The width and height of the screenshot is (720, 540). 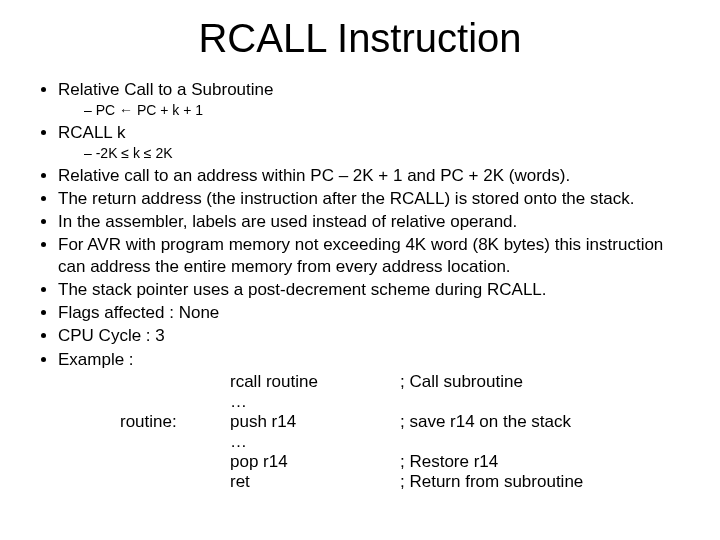 I want to click on bullet-cpu-cycle: CPU Cycle : 3, so click(x=374, y=336).